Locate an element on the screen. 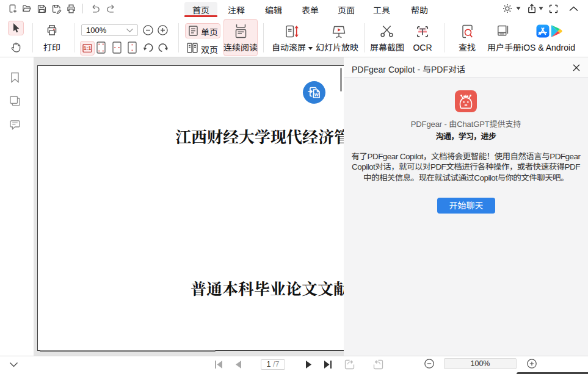  svg-text: 1:1 is located at coordinates (88, 48).